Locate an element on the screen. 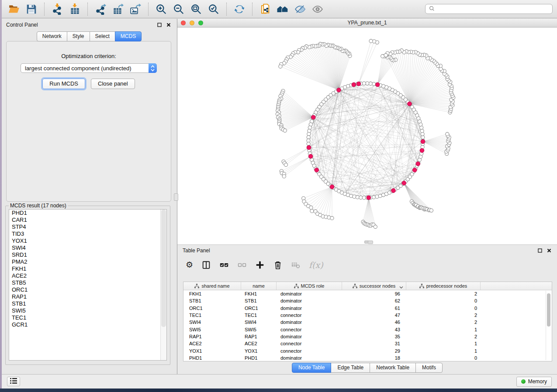 This screenshot has width=557, height=392. column-header-mcds_role: MCDS role is located at coordinates (309, 286).